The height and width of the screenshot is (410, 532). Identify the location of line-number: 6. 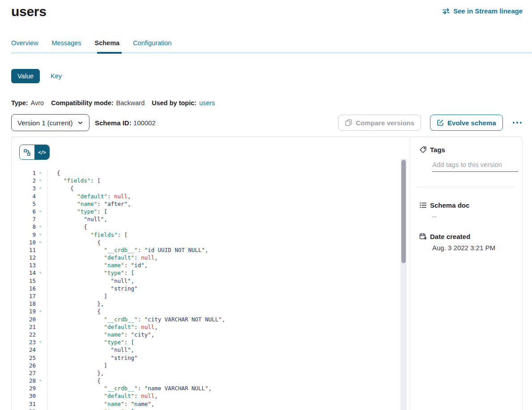
(28, 211).